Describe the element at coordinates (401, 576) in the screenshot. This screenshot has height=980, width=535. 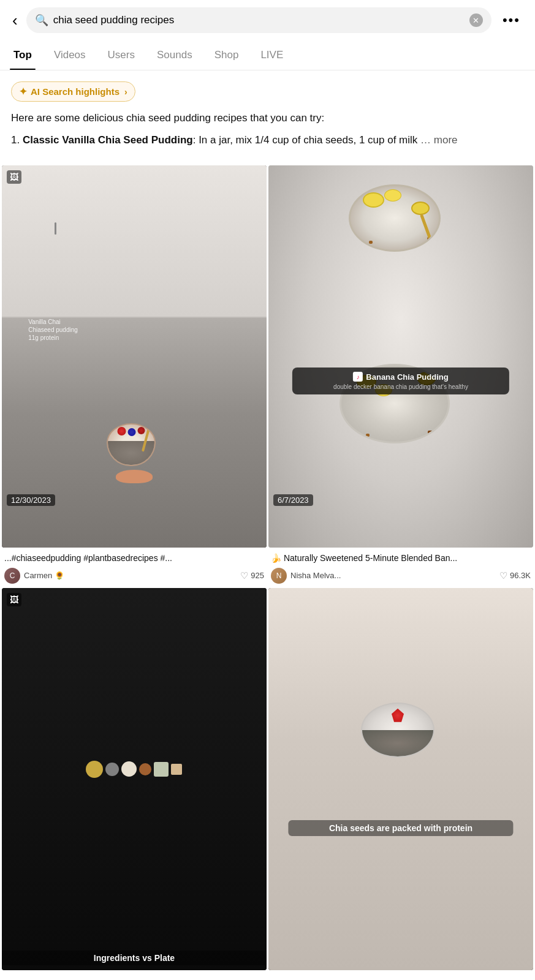
I see `card-meta-2: N Nisha Melva... ♡ 96.3K` at that location.